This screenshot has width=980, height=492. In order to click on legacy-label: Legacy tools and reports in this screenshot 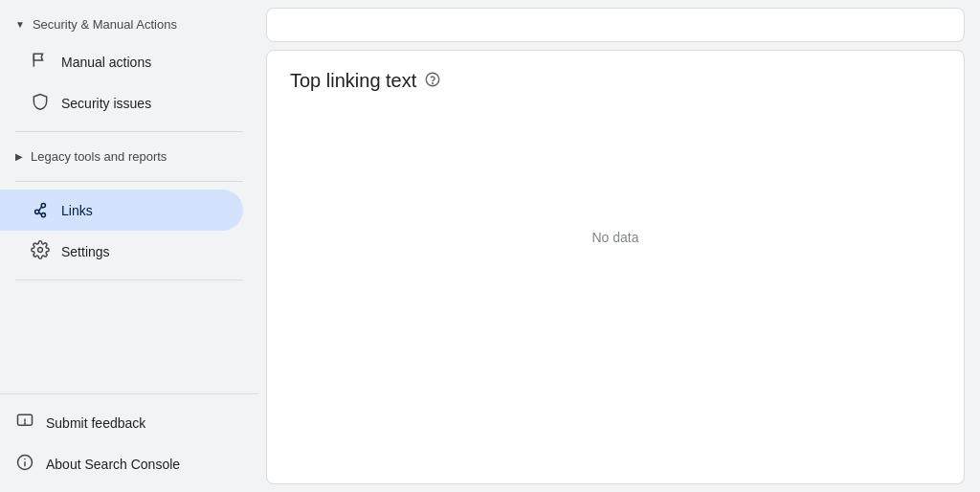, I will do `click(99, 157)`.